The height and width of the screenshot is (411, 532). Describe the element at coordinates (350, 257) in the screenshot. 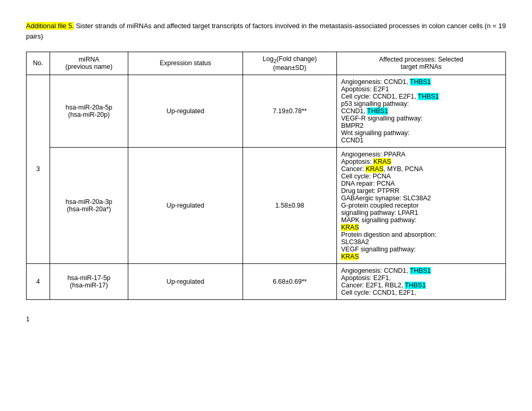

I see `highlight-kras-4: KRAS` at that location.